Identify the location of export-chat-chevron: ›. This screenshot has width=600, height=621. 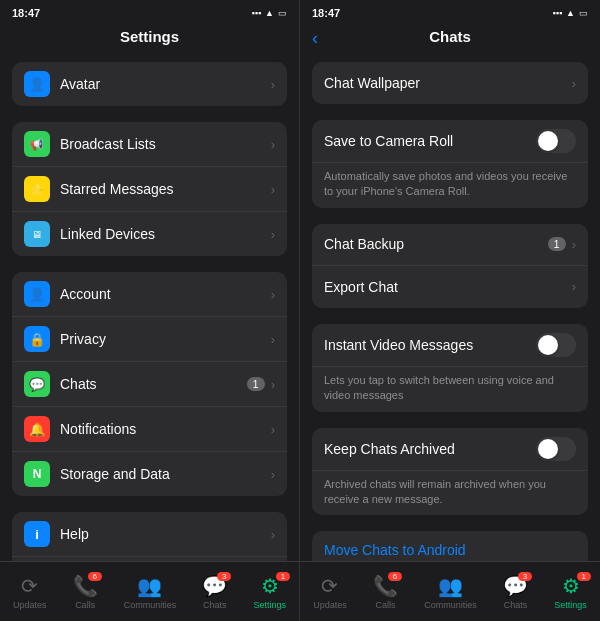
(574, 286).